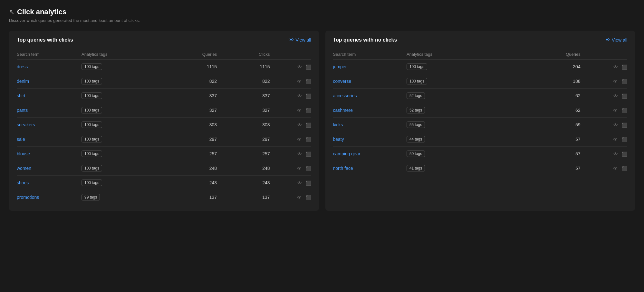 The image size is (644, 292). What do you see at coordinates (604, 110) in the screenshot?
I see `actions-right-3: 👁 ⬛` at bounding box center [604, 110].